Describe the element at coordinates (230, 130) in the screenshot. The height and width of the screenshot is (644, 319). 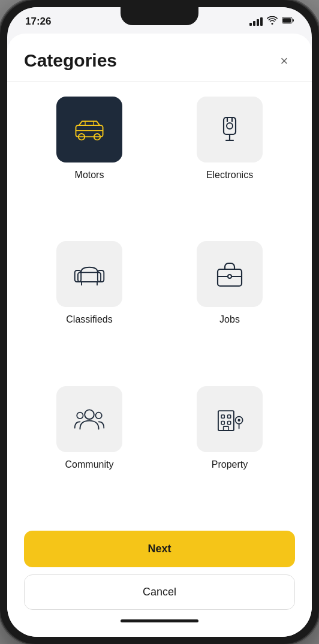
I see `category-icon-box-electronics` at that location.